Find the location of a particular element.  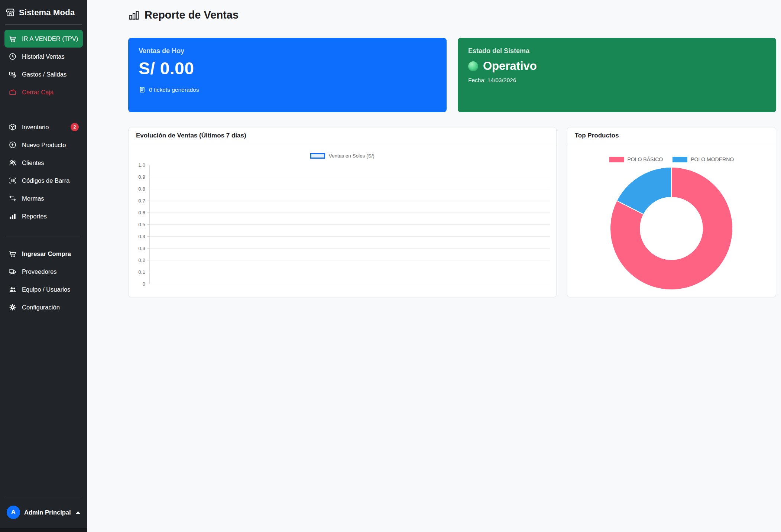

line-chart-legend: Ventas en Soles (S/) is located at coordinates (343, 156).